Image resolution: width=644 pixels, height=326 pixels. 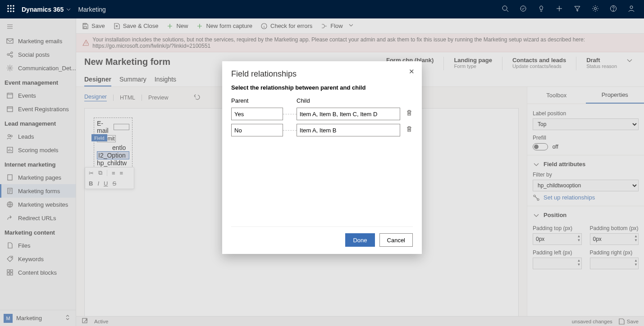 What do you see at coordinates (322, 74) in the screenshot?
I see `dialog-title: Field relationships` at bounding box center [322, 74].